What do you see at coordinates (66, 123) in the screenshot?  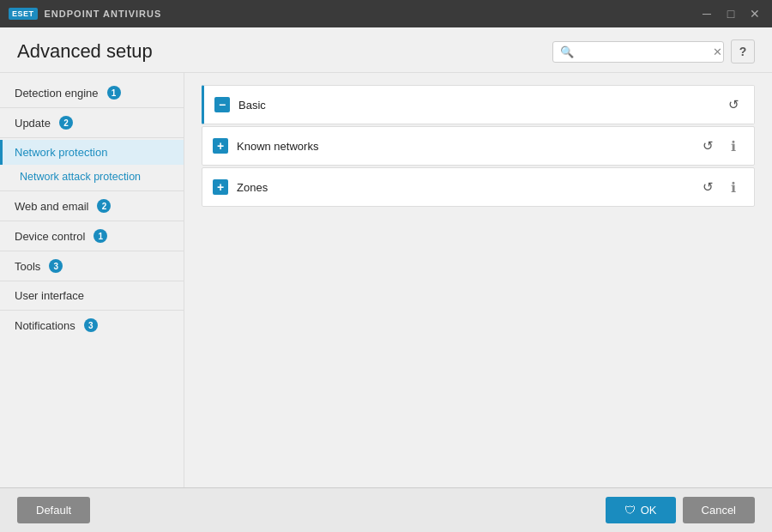 I see `badge-update: 2` at bounding box center [66, 123].